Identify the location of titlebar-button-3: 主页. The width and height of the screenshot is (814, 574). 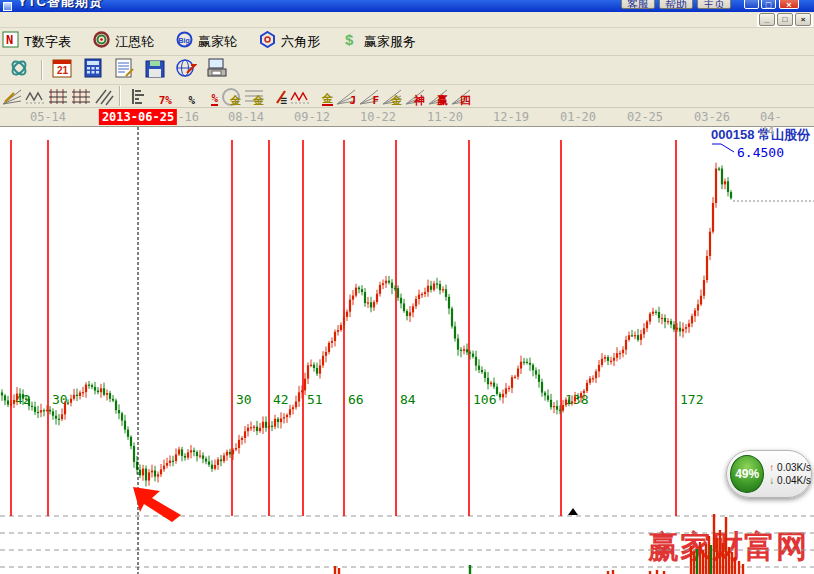
(714, 4).